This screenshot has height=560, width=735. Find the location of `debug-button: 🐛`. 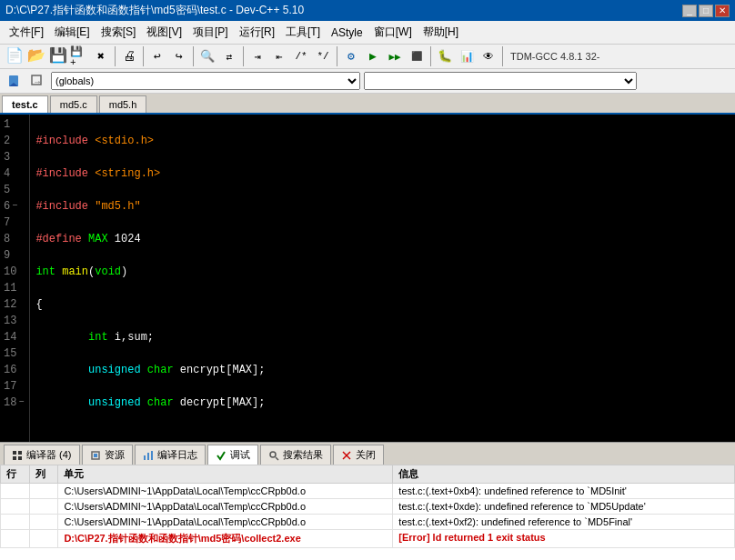

debug-button: 🐛 is located at coordinates (445, 56).